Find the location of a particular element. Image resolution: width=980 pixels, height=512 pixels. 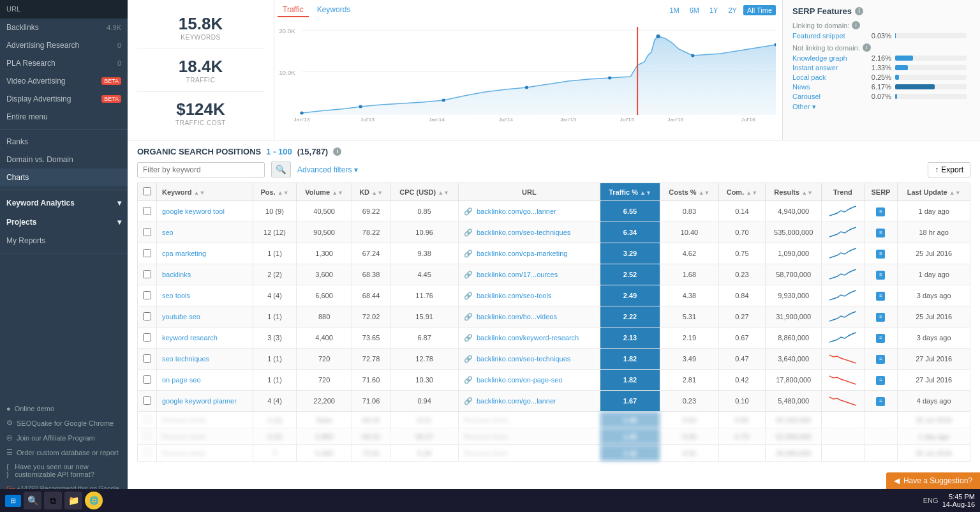

time-1m: 1M is located at coordinates (674, 10).